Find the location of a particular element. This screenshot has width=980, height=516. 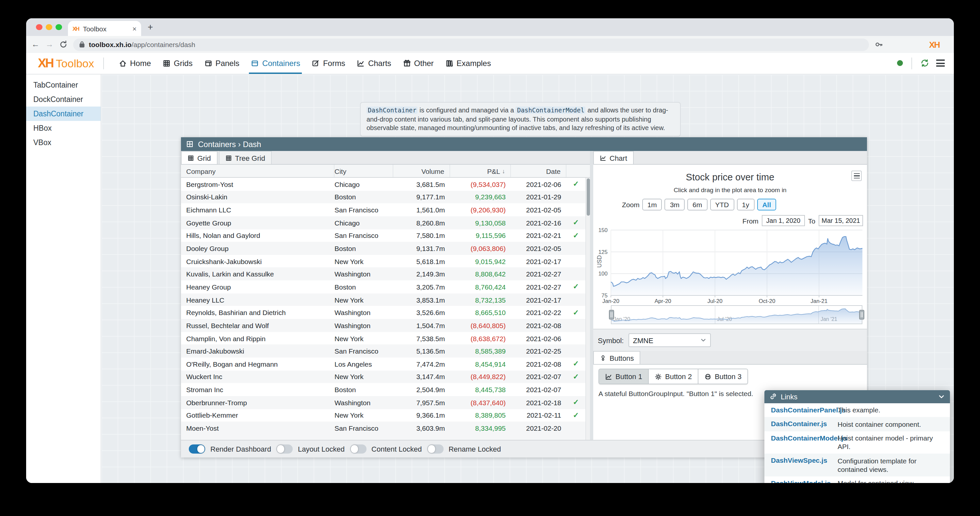

column-header-volume: Volume is located at coordinates (422, 171).